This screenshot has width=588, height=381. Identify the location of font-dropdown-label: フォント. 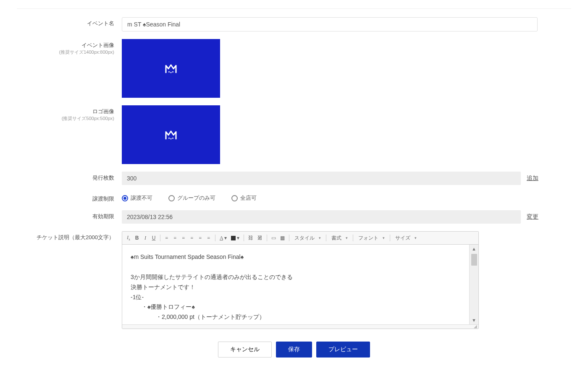
(368, 238).